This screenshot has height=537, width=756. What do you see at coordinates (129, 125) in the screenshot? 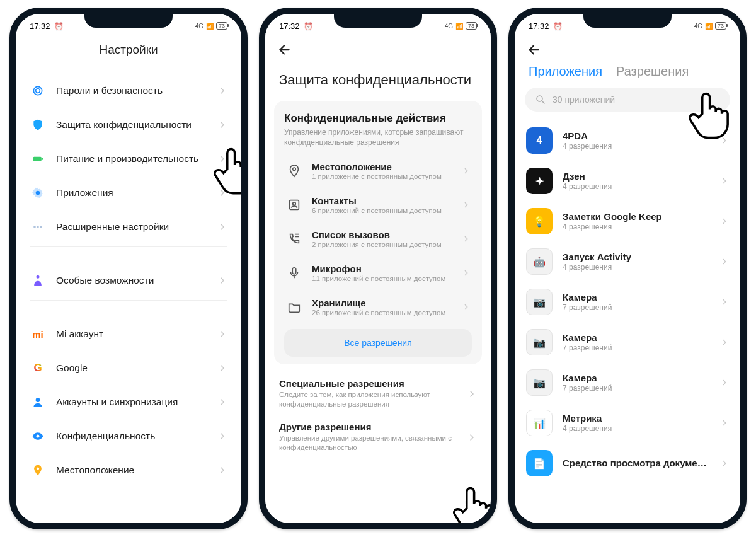
I see `settings-row: Защита конфиденциальности` at bounding box center [129, 125].